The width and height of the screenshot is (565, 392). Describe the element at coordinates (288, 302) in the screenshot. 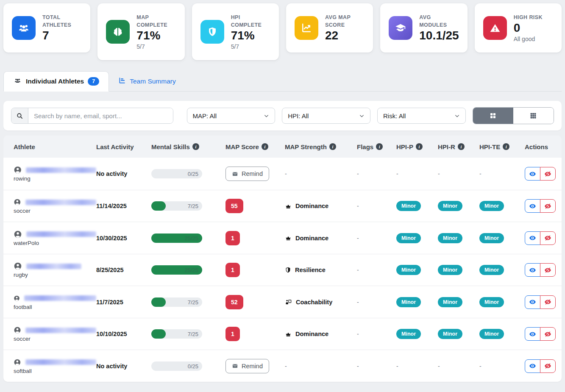

I see `person-chalkboard-icon` at that location.